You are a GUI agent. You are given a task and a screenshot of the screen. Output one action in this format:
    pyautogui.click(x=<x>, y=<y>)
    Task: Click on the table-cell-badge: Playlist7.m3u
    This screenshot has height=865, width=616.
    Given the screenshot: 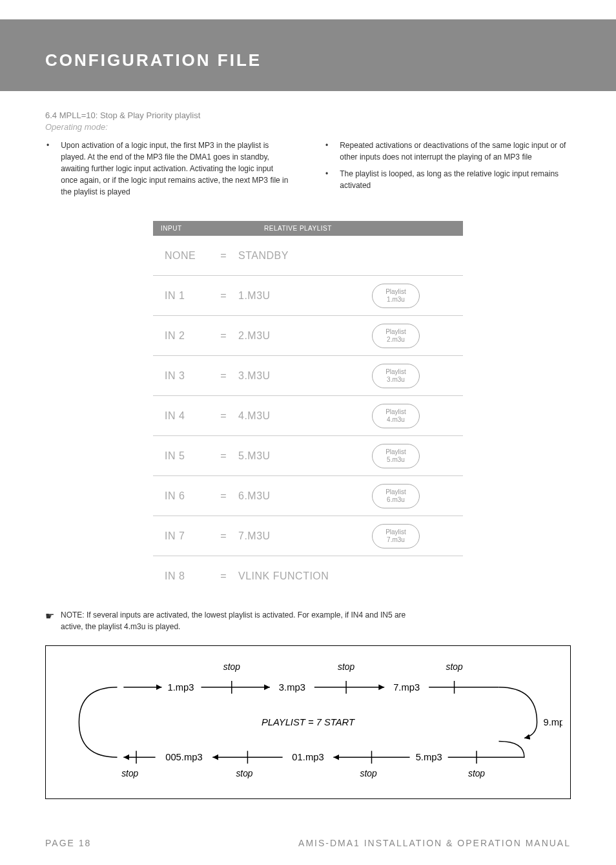 What is the action you would take?
    pyautogui.click(x=396, y=536)
    